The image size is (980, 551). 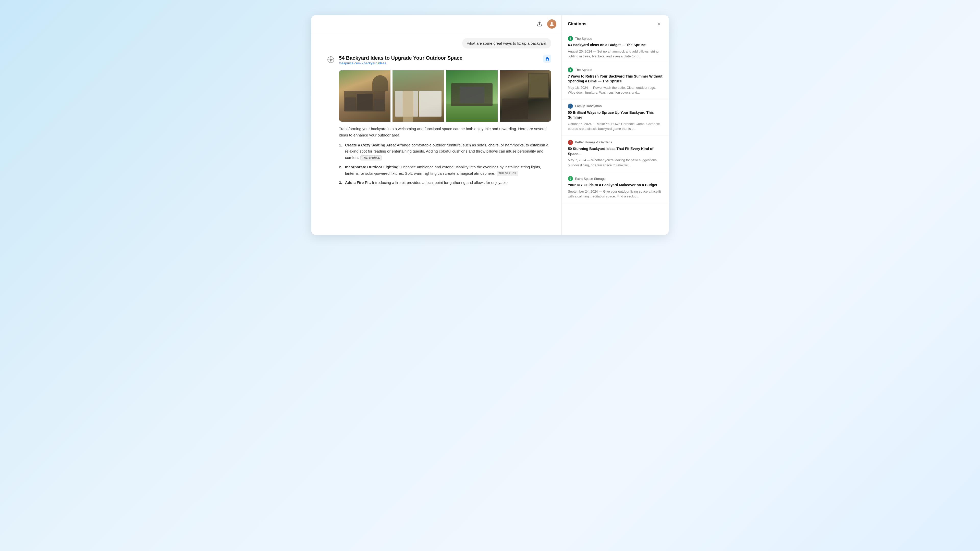 I want to click on favicon-4: B, so click(x=571, y=142).